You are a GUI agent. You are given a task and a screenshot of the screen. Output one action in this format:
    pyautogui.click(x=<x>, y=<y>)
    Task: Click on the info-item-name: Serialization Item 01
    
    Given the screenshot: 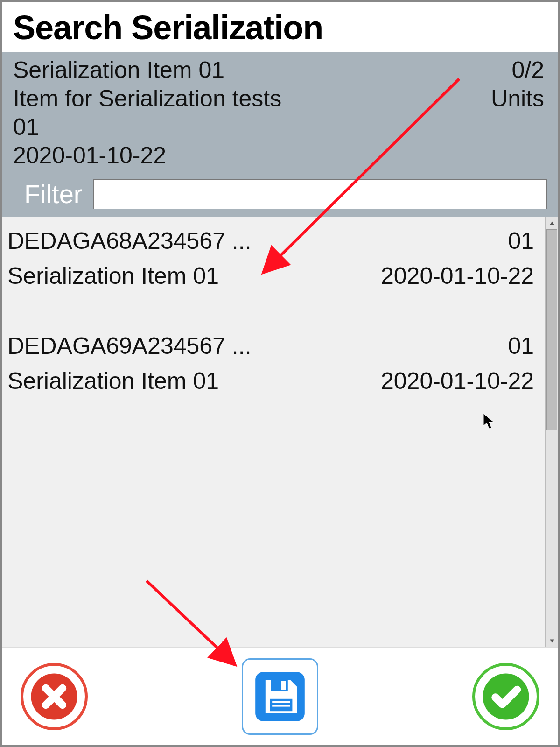 What is the action you would take?
    pyautogui.click(x=262, y=70)
    